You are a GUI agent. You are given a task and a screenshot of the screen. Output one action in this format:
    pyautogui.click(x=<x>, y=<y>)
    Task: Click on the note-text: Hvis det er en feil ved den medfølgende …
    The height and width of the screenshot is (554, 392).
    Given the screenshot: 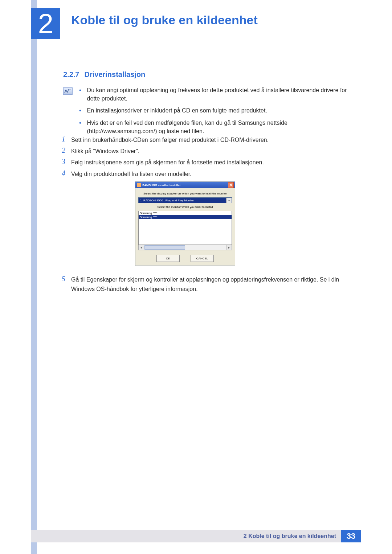 What is the action you would take?
    pyautogui.click(x=223, y=127)
    